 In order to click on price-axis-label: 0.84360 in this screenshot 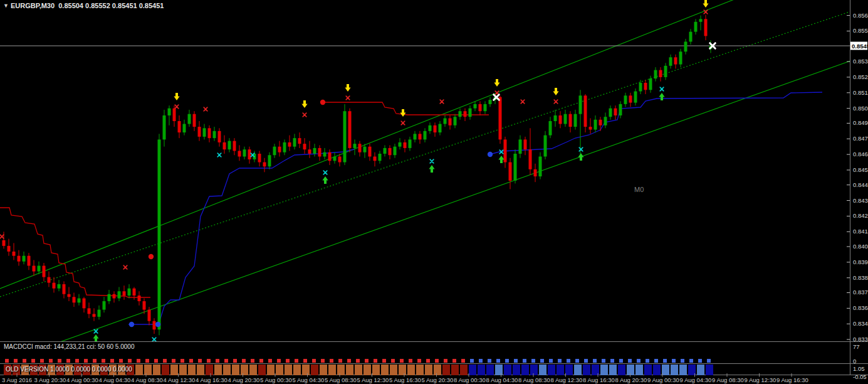, I will do `click(860, 201)`.